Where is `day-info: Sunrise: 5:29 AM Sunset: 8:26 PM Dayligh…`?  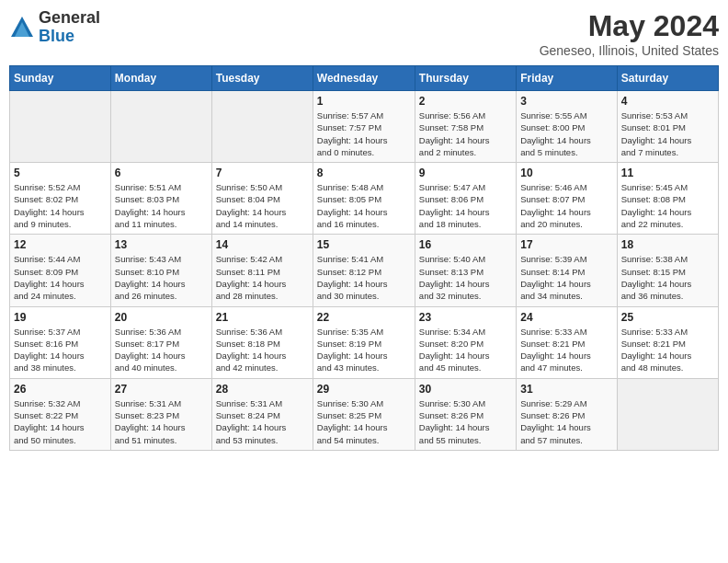 day-info: Sunrise: 5:29 AM Sunset: 8:26 PM Dayligh… is located at coordinates (566, 421).